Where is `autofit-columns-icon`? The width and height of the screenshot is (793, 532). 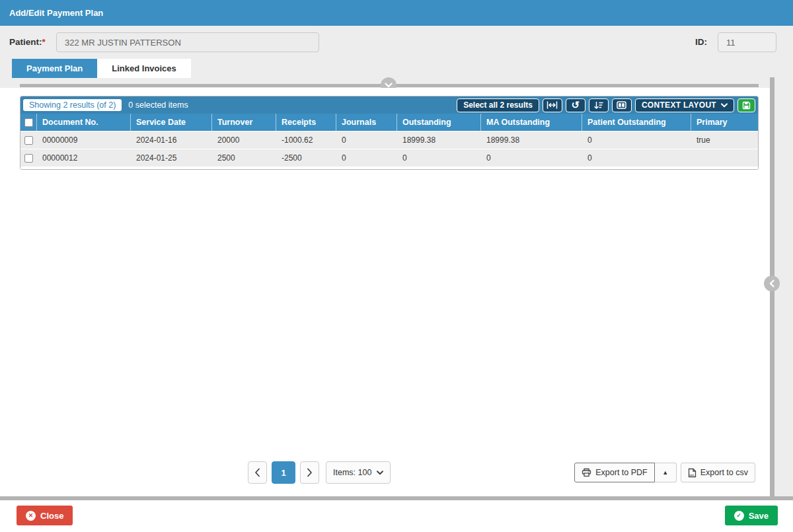
autofit-columns-icon is located at coordinates (552, 105).